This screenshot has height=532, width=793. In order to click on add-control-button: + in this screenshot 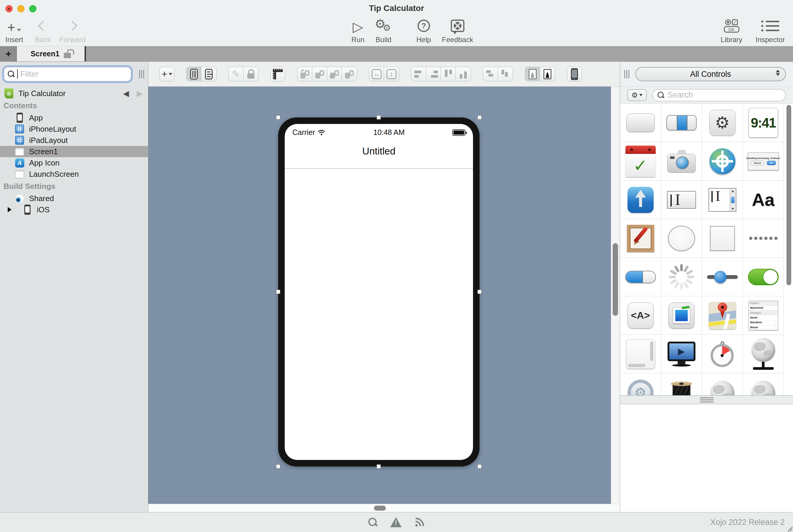, I will do `click(167, 74)`.